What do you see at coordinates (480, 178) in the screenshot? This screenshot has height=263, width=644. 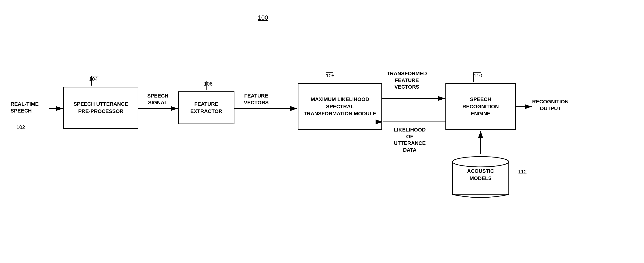 I see `acoustic-models-container: ACOUSTICMODELS` at bounding box center [480, 178].